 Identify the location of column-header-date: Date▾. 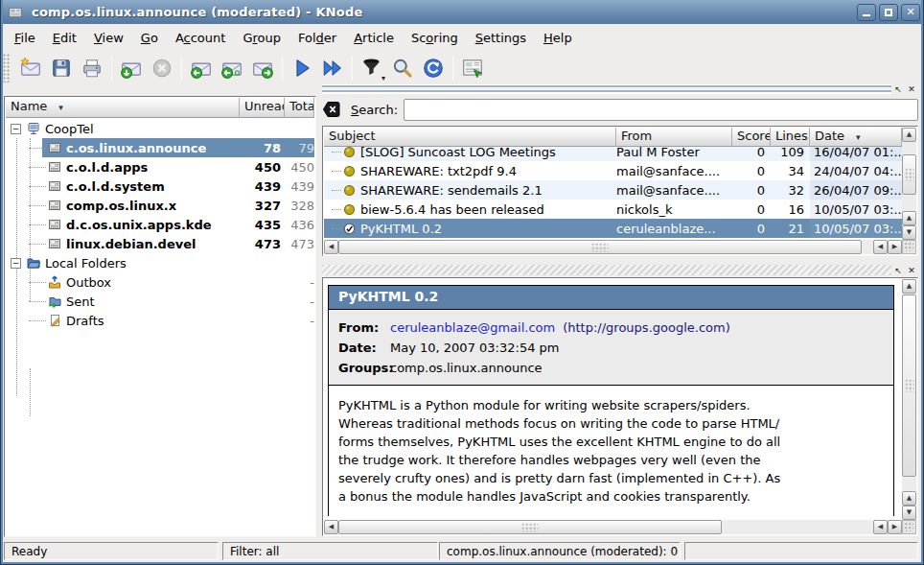
(856, 137).